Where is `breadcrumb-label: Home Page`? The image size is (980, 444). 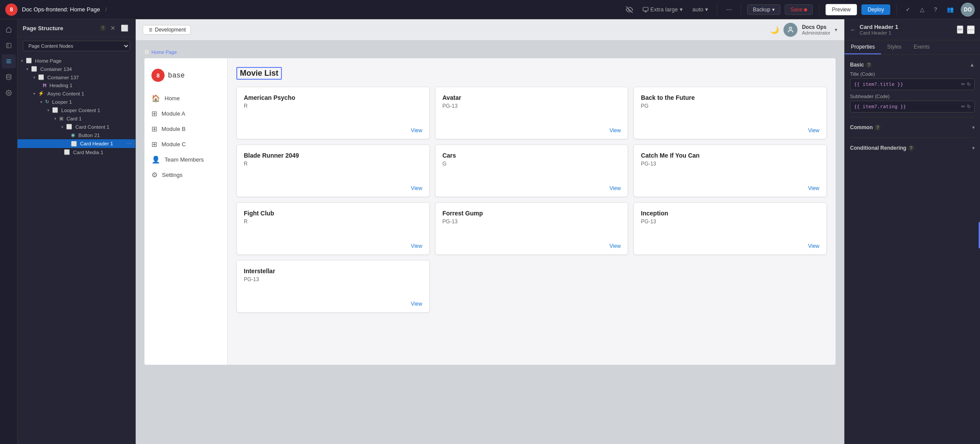
breadcrumb-label: Home Page is located at coordinates (164, 52).